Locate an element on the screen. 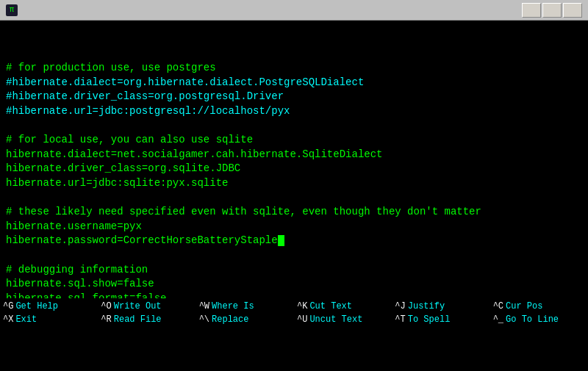  shortcut-key: ^W is located at coordinates (204, 306).